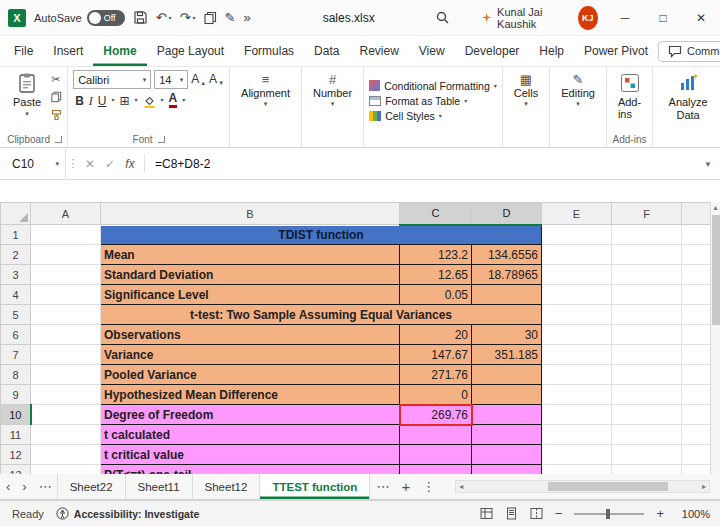  I want to click on cell-A8, so click(66, 375).